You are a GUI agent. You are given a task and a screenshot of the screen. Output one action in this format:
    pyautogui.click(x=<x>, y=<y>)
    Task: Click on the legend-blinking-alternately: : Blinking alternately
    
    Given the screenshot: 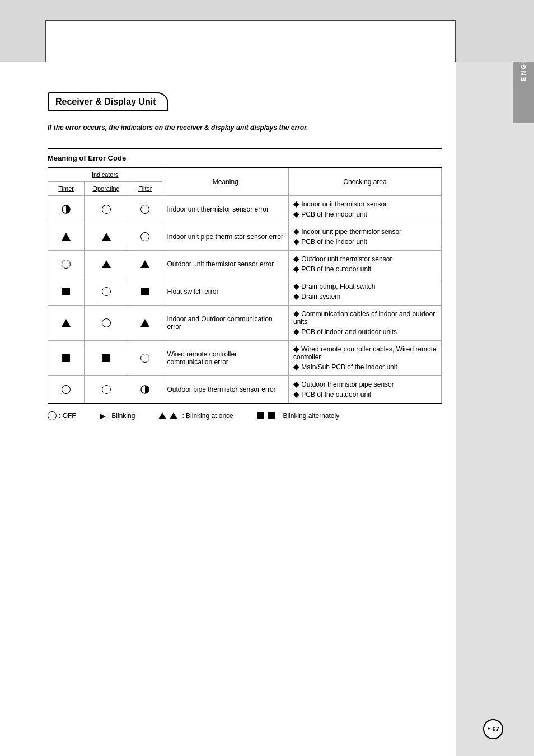 What is the action you would take?
    pyautogui.click(x=298, y=416)
    